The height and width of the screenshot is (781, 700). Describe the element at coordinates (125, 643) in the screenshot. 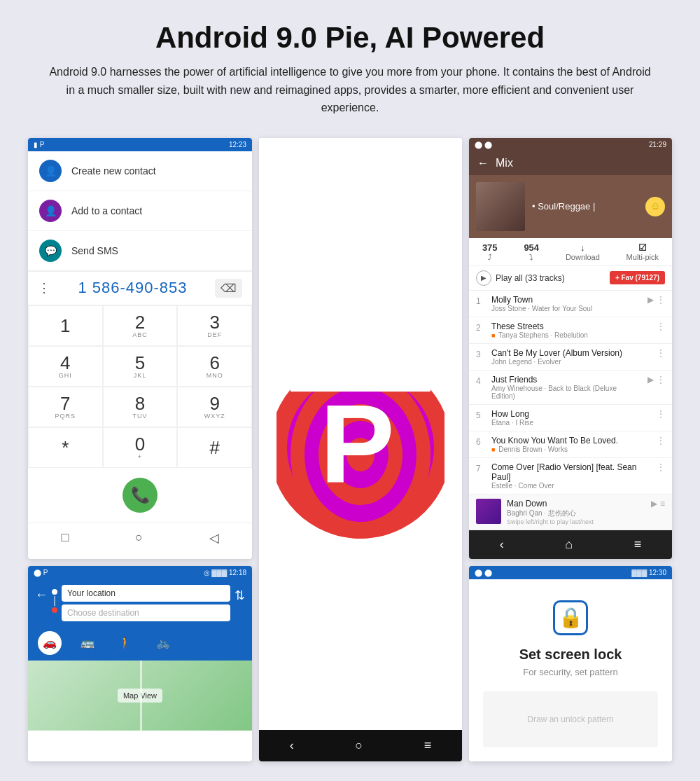

I see `walk-mode-button: 🚶` at that location.